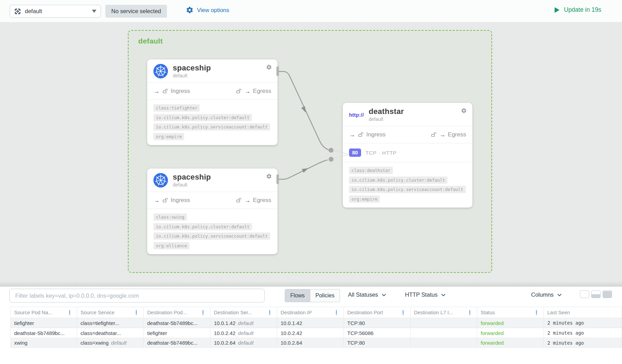 This screenshot has width=622, height=364. What do you see at coordinates (583, 312) in the screenshot?
I see `column-header-last-seen: Last Seen` at bounding box center [583, 312].